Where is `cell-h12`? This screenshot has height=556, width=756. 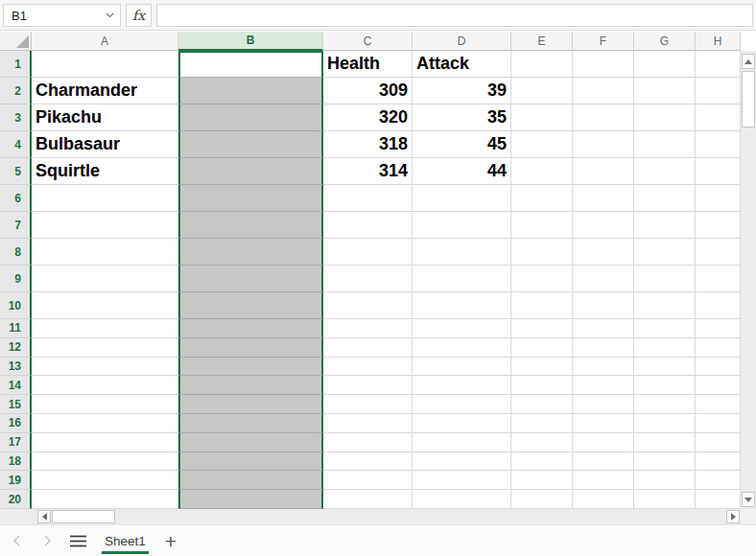 cell-h12 is located at coordinates (718, 348).